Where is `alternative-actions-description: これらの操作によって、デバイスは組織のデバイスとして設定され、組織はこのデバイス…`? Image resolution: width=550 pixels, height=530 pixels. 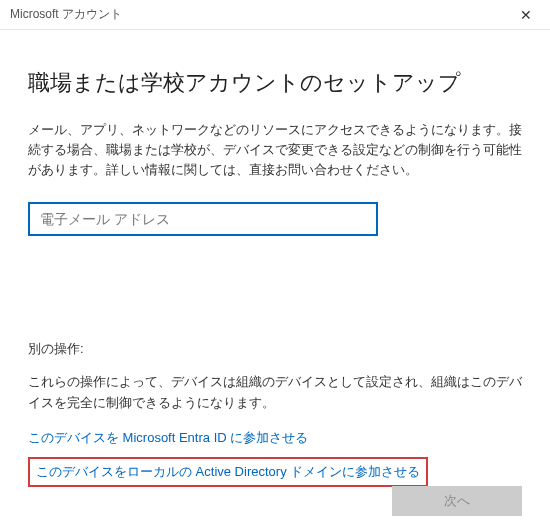 alternative-actions-description: これらの操作によって、デバイスは組織のデバイスとして設定され、組織はこのデバイス… is located at coordinates (275, 392).